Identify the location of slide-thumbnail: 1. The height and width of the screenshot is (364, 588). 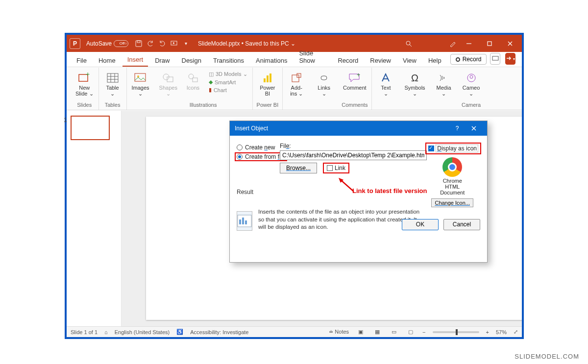
(90, 128).